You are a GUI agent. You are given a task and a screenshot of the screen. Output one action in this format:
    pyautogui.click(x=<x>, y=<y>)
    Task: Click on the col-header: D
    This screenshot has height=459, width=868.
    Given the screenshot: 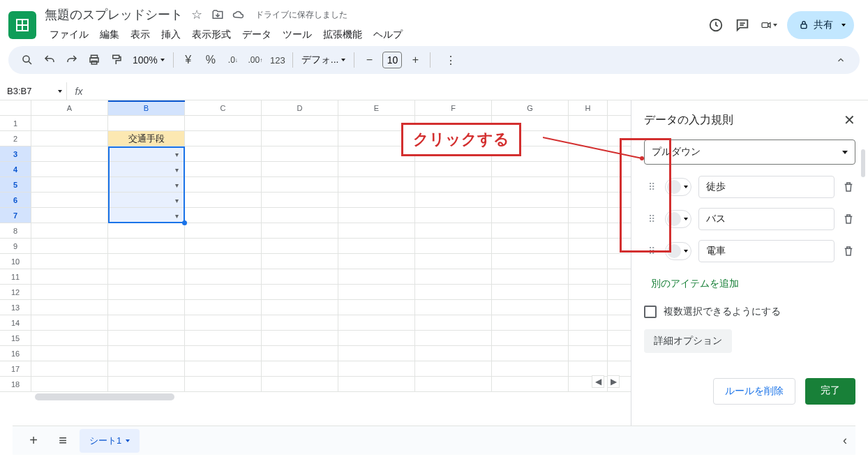 What is the action you would take?
    pyautogui.click(x=300, y=107)
    